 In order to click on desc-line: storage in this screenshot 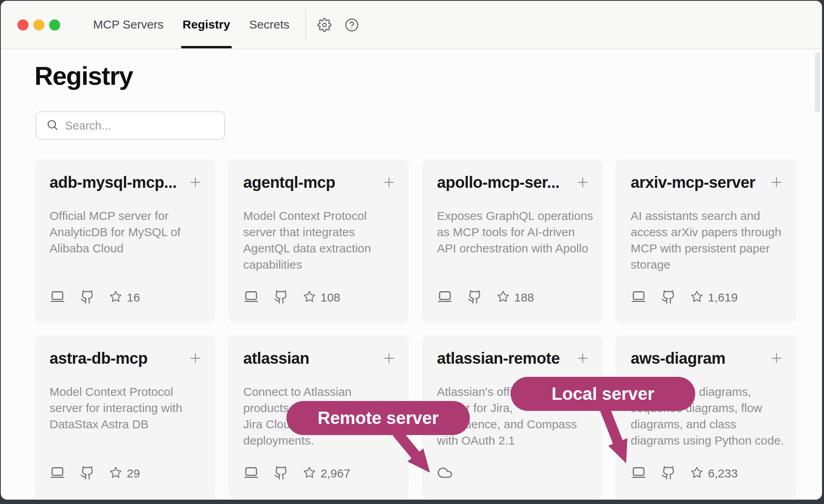, I will do `click(706, 265)`.